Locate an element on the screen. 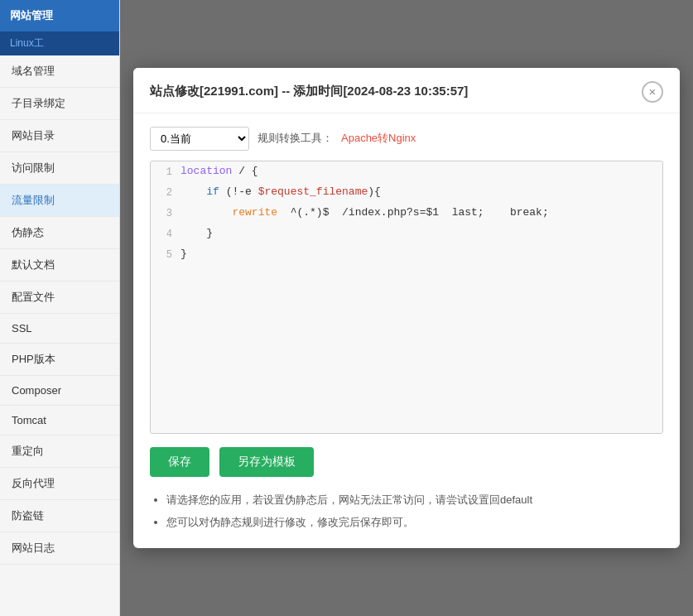 The image size is (693, 616). toolbar-label: 规则转换工具： is located at coordinates (295, 138).